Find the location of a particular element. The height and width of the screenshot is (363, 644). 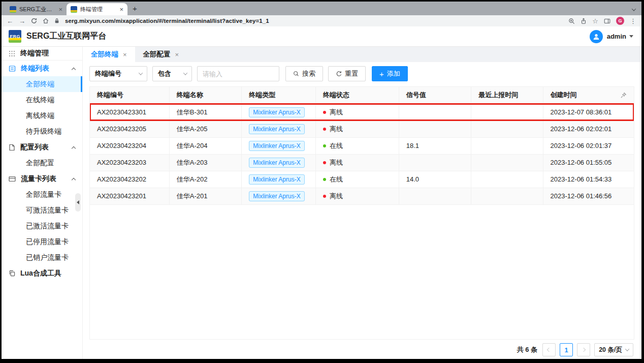

cell-created: 2023-12-07 08:36:01 is located at coordinates (588, 112).